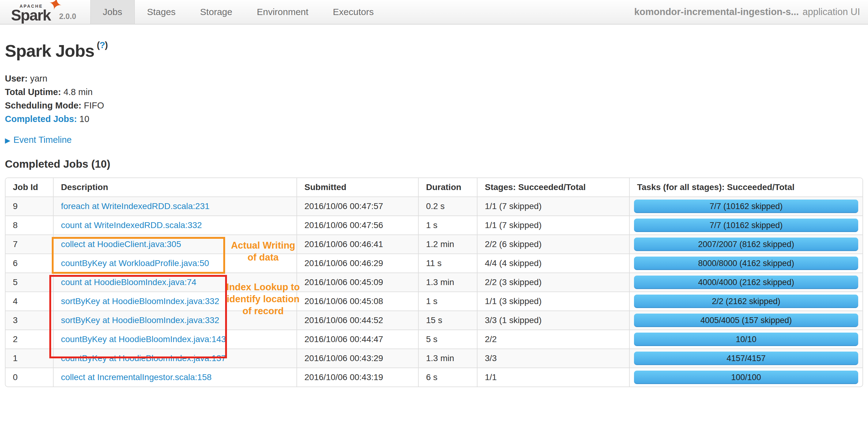  I want to click on header-stages: Stages: Succeeded/Total, so click(553, 187).